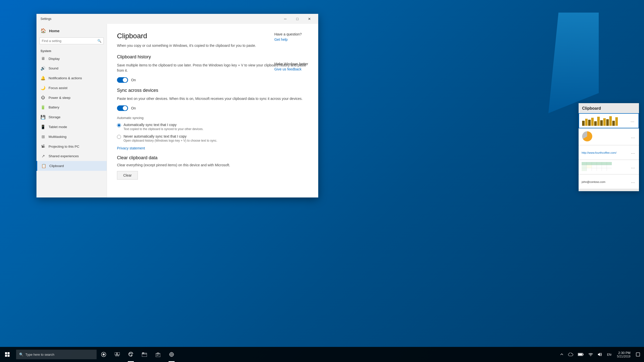 This screenshot has width=644, height=362. What do you see at coordinates (119, 125) in the screenshot?
I see `radio-auto-input` at bounding box center [119, 125].